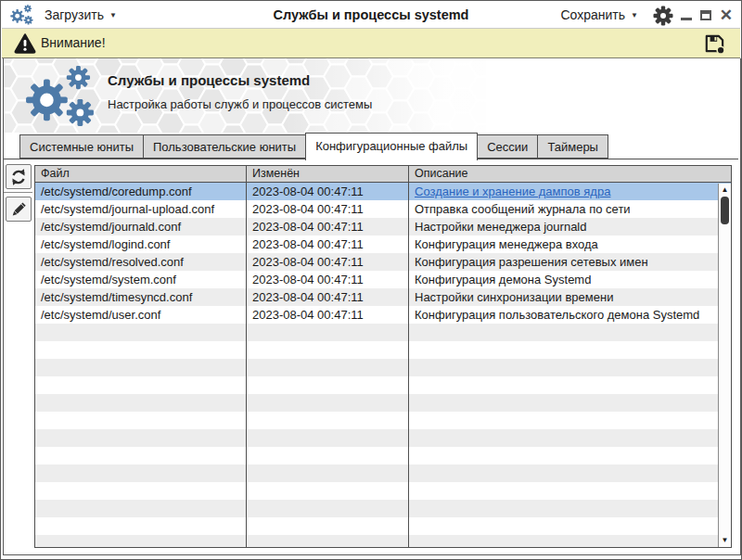 This screenshot has height=560, width=742. What do you see at coordinates (383, 280) in the screenshot?
I see `table-row: /etc/systemd/system.conf2023-08-04 00:47…` at bounding box center [383, 280].